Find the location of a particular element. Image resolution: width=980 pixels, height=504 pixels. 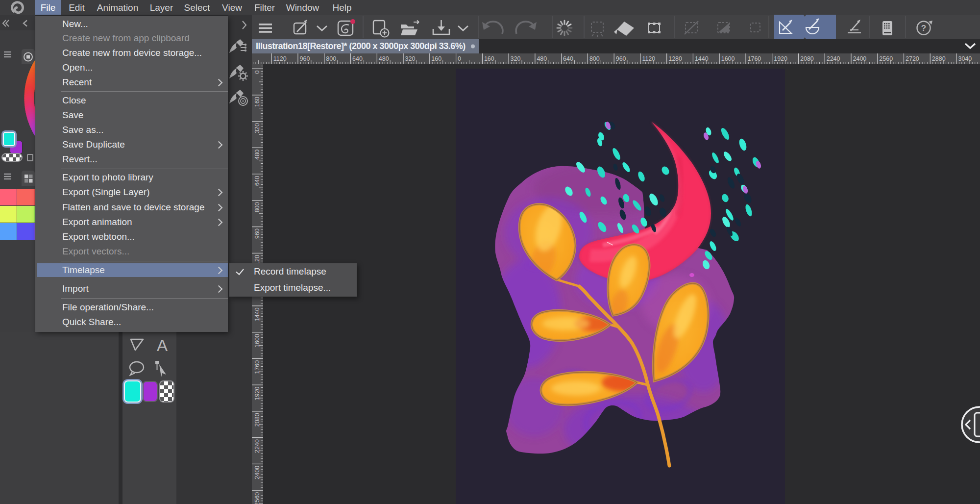

svg-text: 1280 is located at coordinates (675, 59).